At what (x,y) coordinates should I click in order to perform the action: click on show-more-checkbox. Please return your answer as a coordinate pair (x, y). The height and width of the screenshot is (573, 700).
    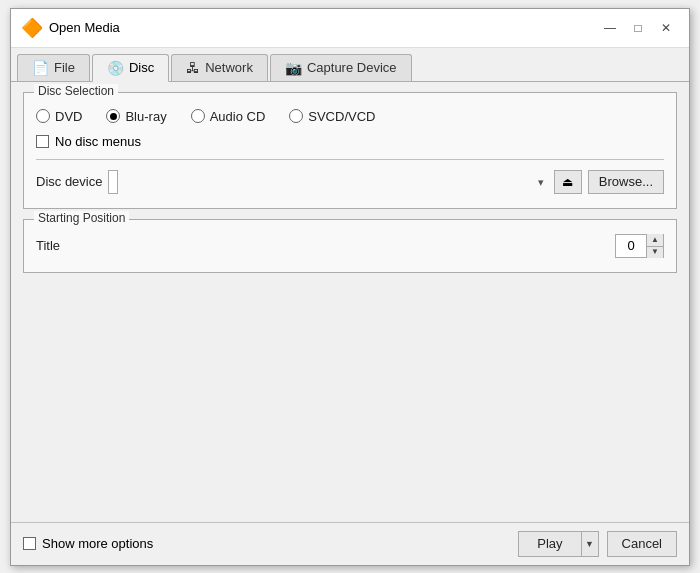
    Looking at the image, I should click on (30, 544).